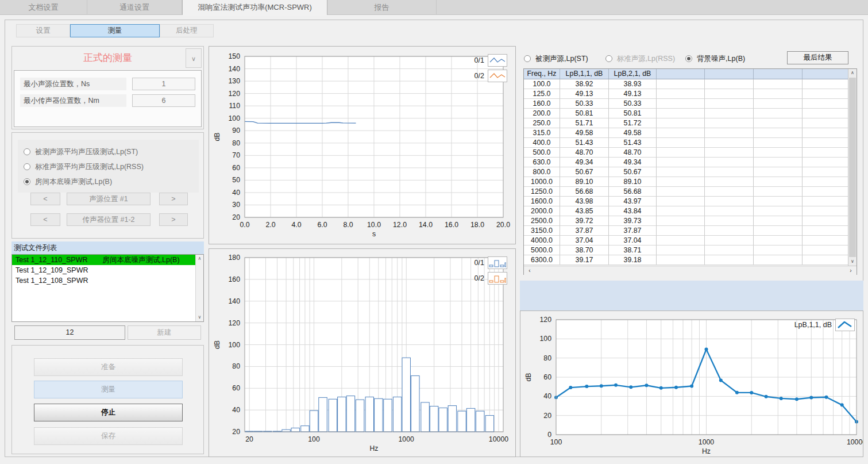 This screenshot has height=464, width=868. I want to click on radio-lp-rss-test: 标准声源平均声压级测试,Lp(RSS), so click(111, 167).